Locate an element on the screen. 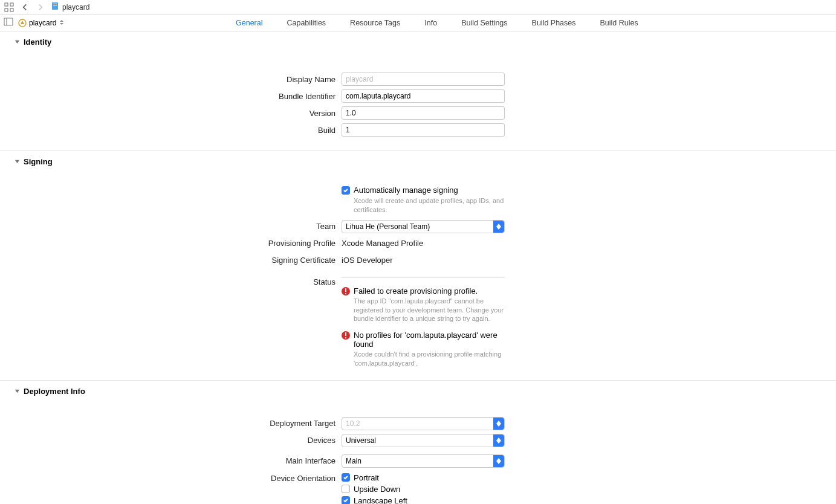  team-select: Lihua He (Personal Team) is located at coordinates (423, 227).